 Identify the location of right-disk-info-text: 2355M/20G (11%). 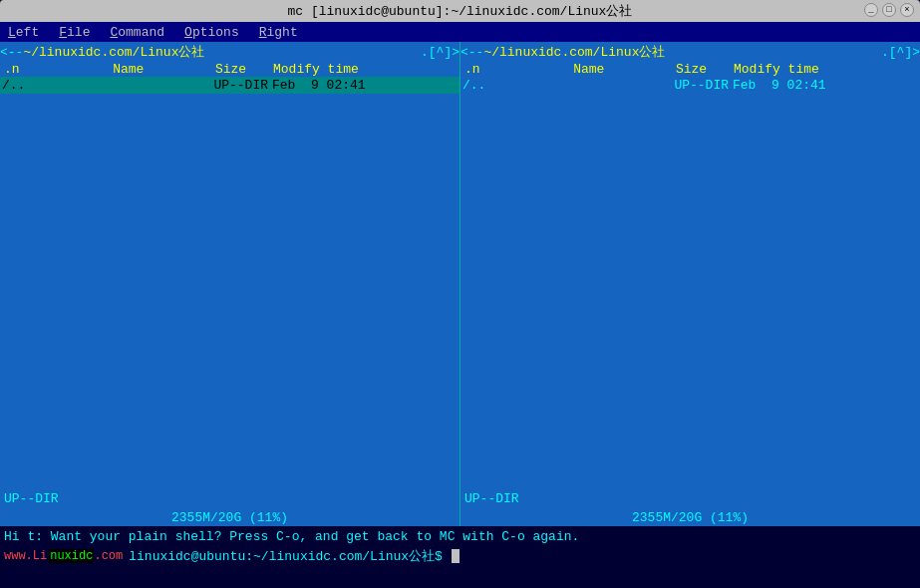
(690, 518).